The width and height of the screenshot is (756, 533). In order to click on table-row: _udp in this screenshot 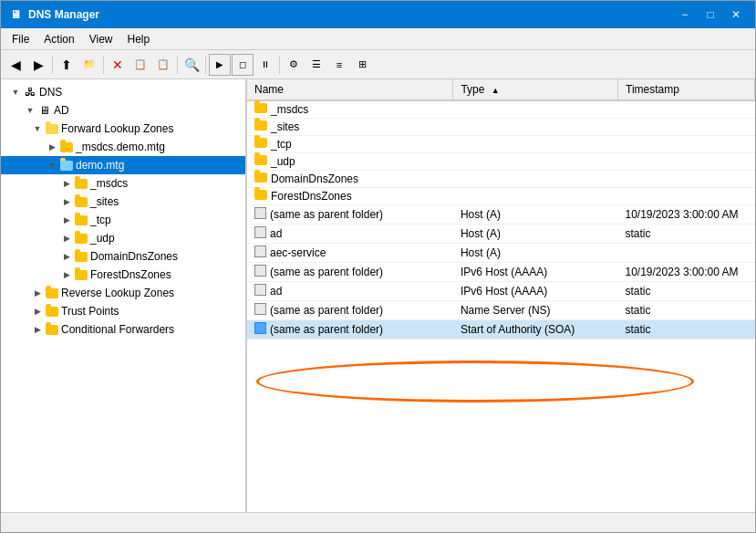, I will do `click(502, 162)`.